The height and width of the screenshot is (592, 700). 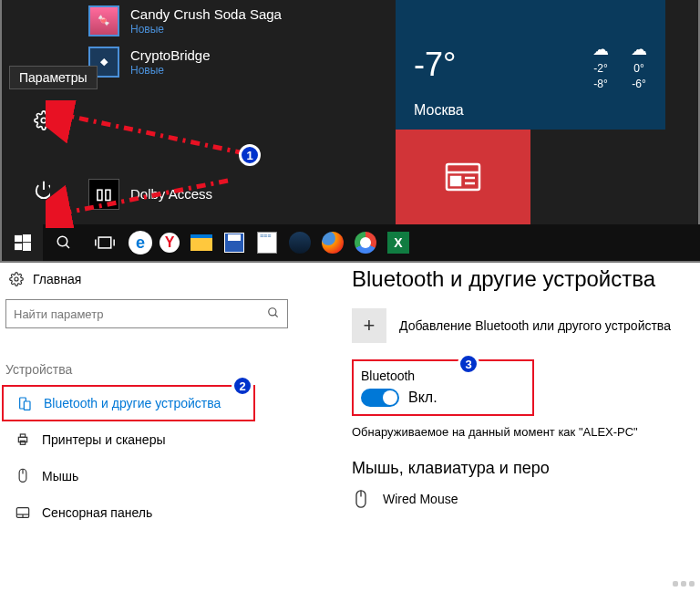 I want to click on start-button, so click(x=22, y=243).